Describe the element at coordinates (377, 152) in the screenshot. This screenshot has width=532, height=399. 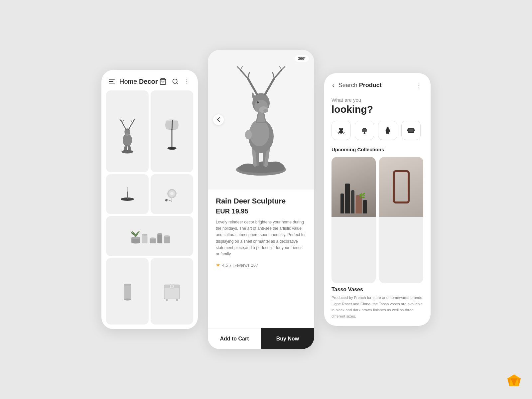
I see `upcoming-collections-title: Upcoming Collections` at that location.